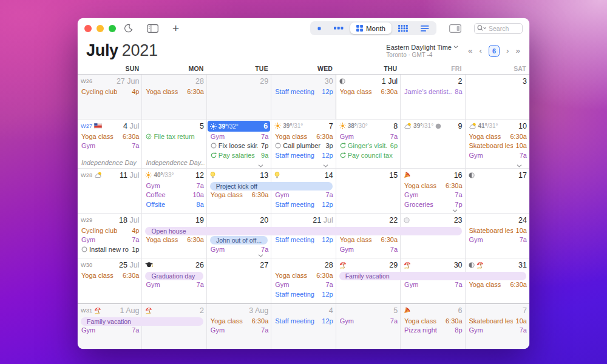 Image resolution: width=607 pixels, height=364 pixels. What do you see at coordinates (239, 146) in the screenshot?
I see `task: Fix loose skir...7p` at bounding box center [239, 146].